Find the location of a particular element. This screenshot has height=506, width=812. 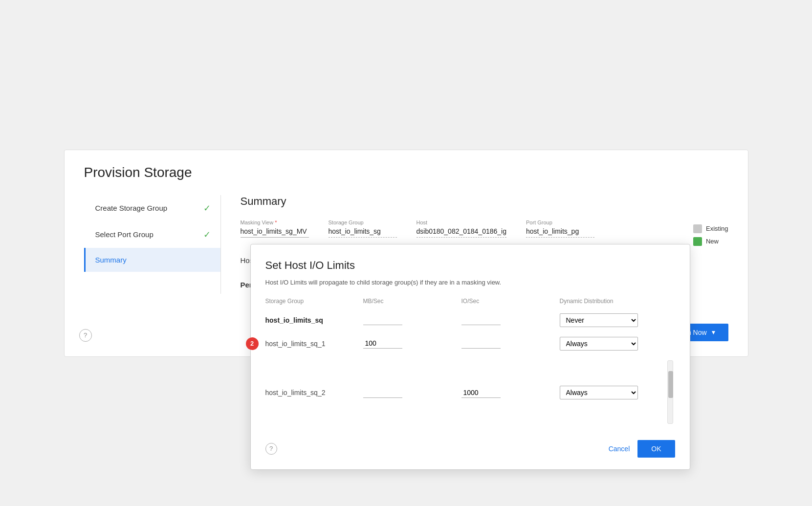

field-port-group: Port Group host_io_limits_pg is located at coordinates (560, 229).